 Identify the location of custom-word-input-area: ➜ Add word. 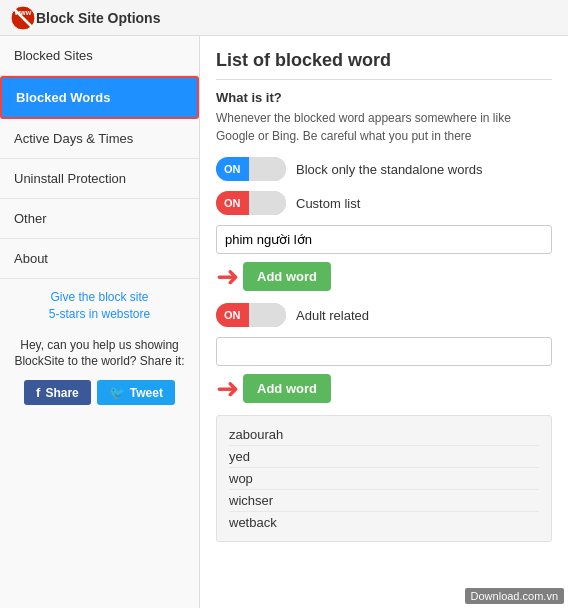
(384, 259).